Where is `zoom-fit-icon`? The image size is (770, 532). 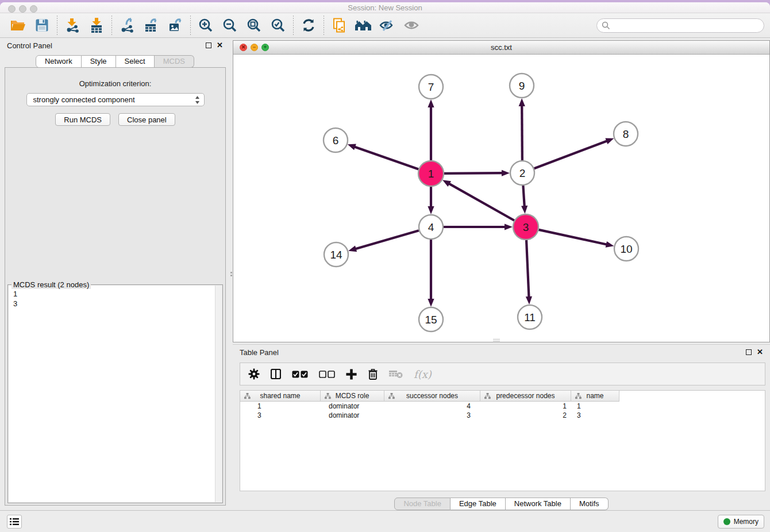
zoom-fit-icon is located at coordinates (254, 25).